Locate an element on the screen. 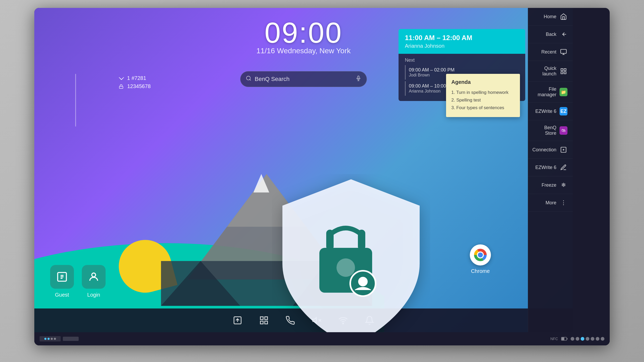 This screenshot has height=362, width=644. sidebar-home-label: Home is located at coordinates (545, 17).